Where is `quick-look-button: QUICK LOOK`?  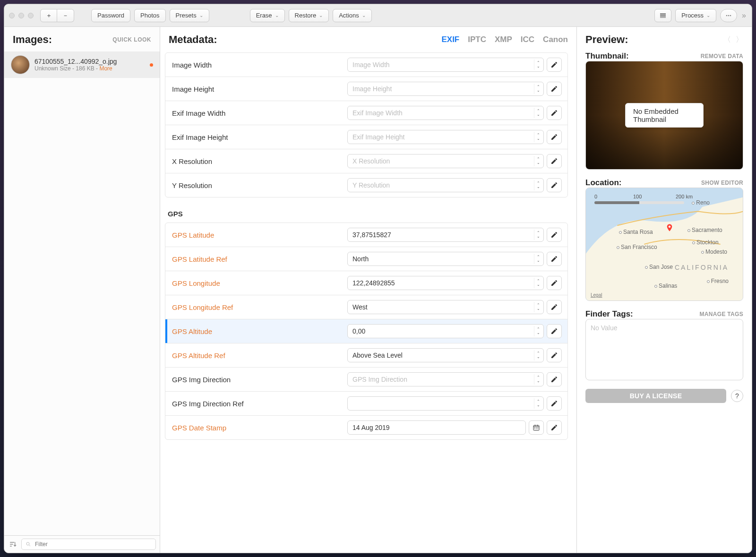
quick-look-button: QUICK LOOK is located at coordinates (132, 40).